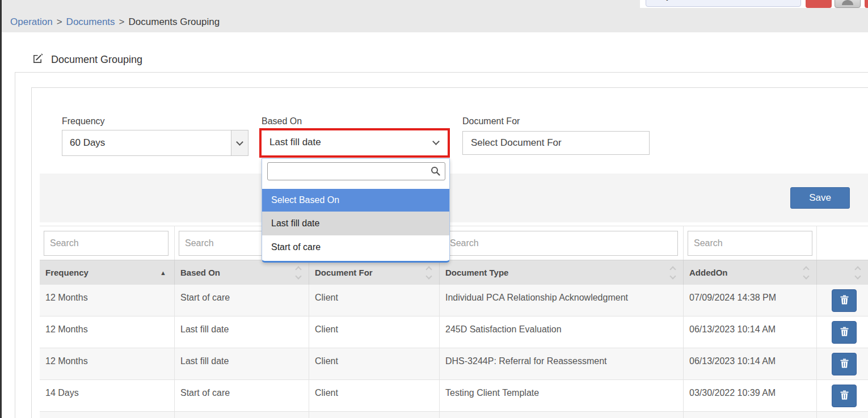 This screenshot has height=418, width=868. Describe the element at coordinates (454, 243) in the screenshot. I see `table-search-row` at that location.